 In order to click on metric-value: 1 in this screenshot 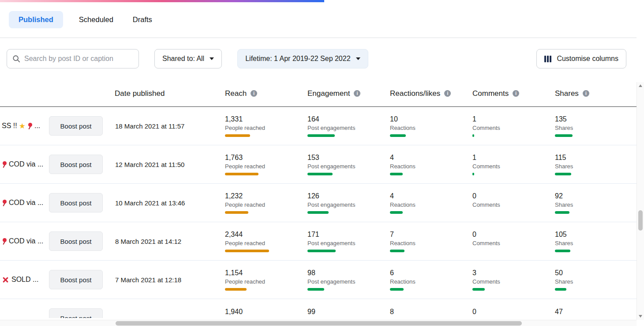, I will do `click(513, 158)`.